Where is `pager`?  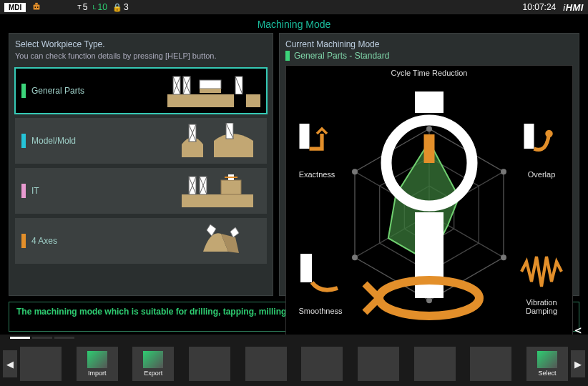
pager is located at coordinates (294, 338).